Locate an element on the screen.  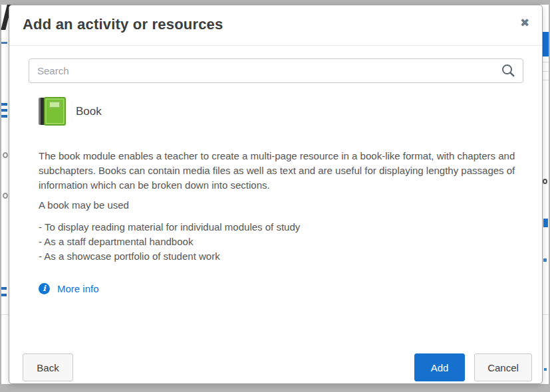
info-icon: i is located at coordinates (44, 288).